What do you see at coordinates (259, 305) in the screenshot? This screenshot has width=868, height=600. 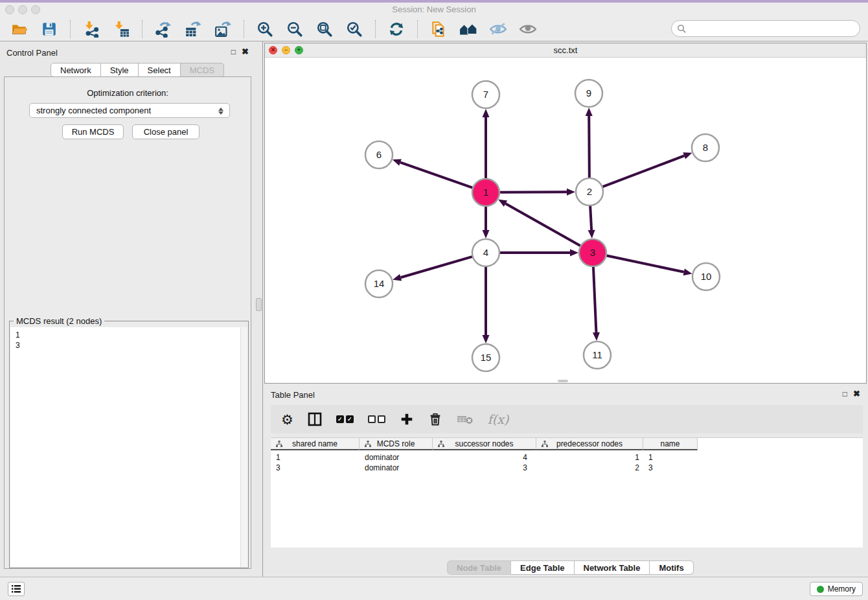 I see `splitter-handle` at bounding box center [259, 305].